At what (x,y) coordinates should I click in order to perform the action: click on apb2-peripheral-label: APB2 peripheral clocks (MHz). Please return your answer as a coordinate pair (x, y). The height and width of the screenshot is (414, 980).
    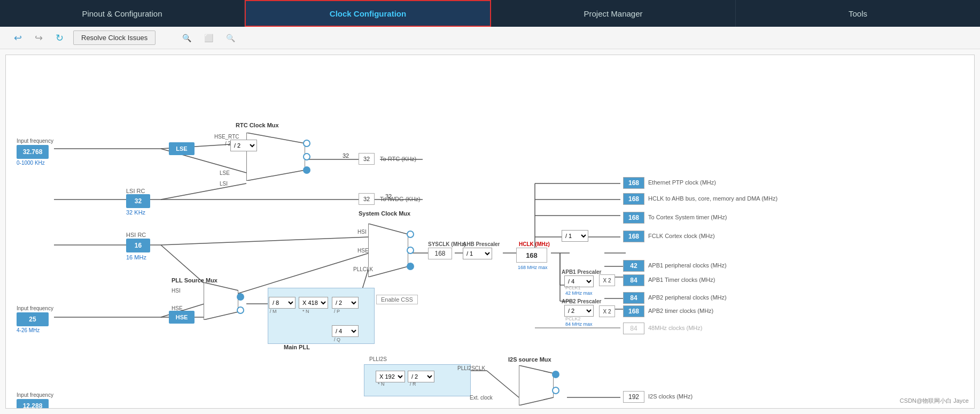
    Looking at the image, I should click on (687, 297).